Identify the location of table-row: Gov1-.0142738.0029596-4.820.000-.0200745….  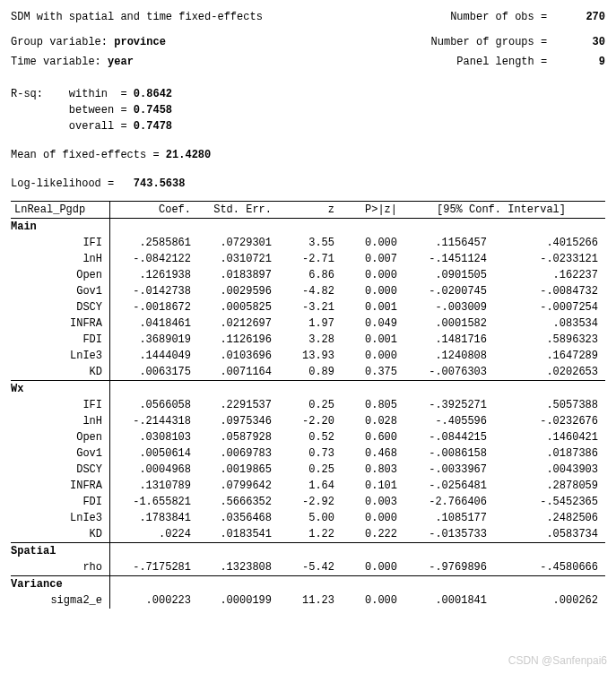
(308, 291).